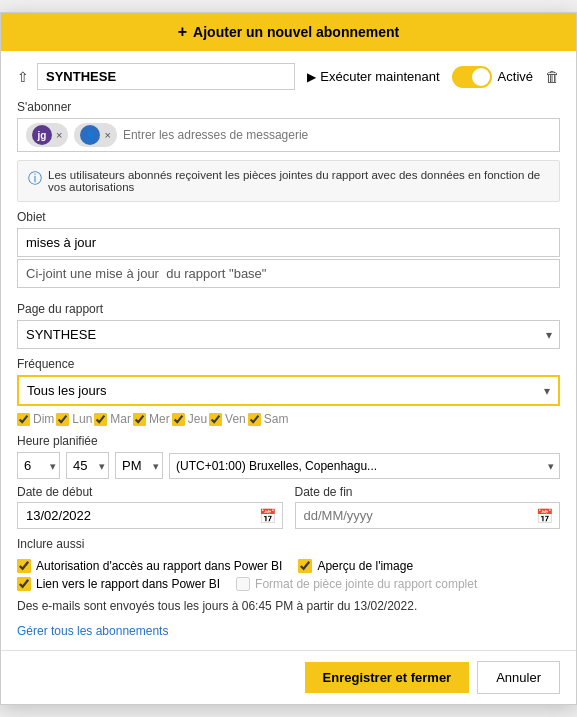  What do you see at coordinates (95, 135) in the screenshot?
I see `subscriber-chip-2: 👤 ×` at bounding box center [95, 135].